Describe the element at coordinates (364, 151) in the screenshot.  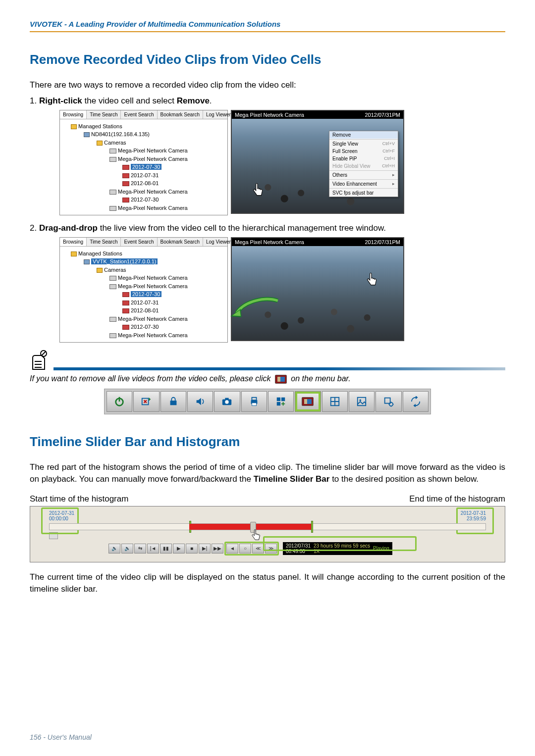
I see `ctx-full-screen: Full ScreenCtrl+F` at that location.